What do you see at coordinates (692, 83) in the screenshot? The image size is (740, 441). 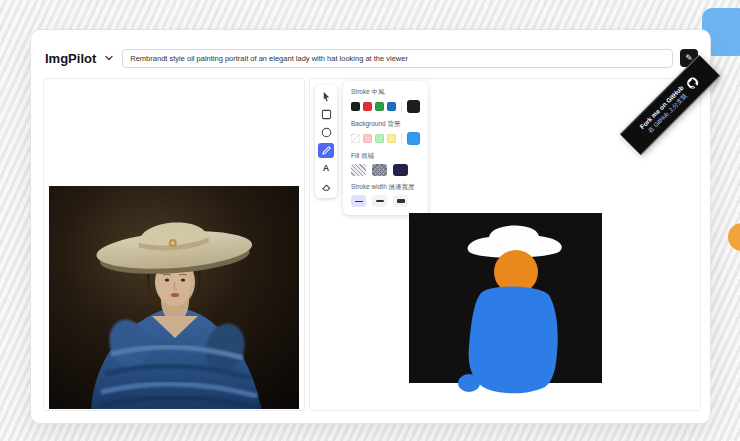 I see `github-icon` at bounding box center [692, 83].